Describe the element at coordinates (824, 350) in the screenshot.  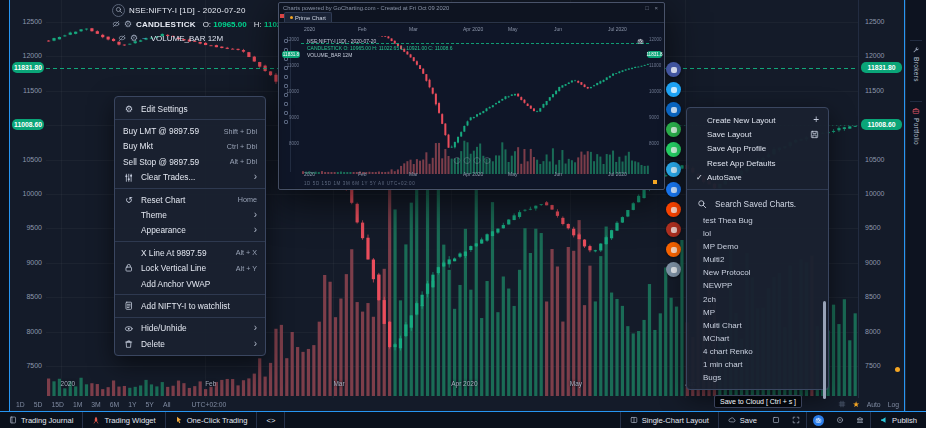
I see `scrollbar-thumb` at that location.